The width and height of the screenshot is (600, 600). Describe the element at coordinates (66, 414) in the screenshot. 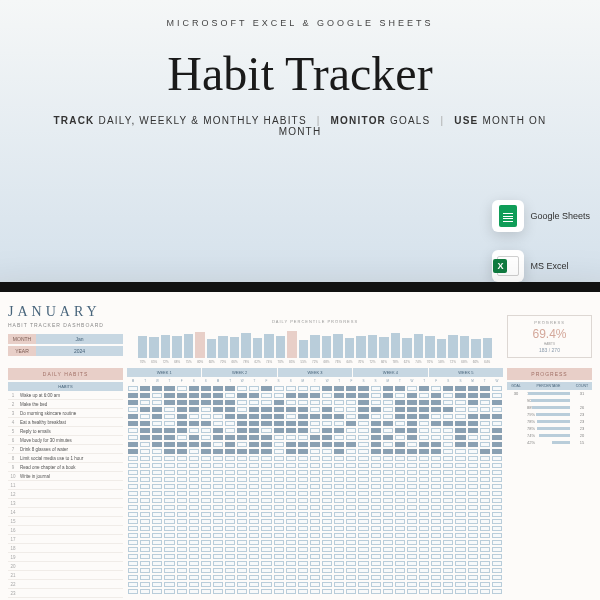

I see `habit-row: 3Do morning skincare routine` at that location.